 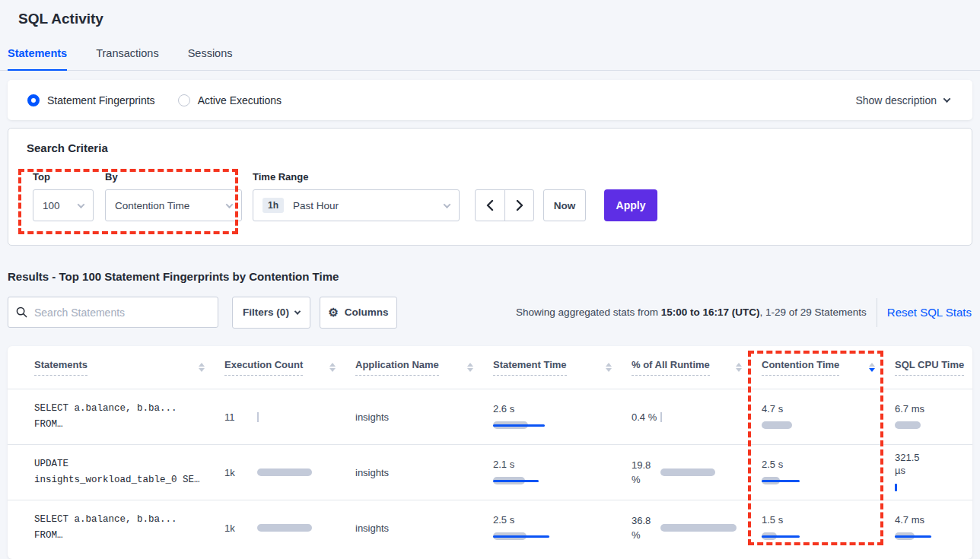 I want to click on statement-time-cell: 2.5 s, so click(x=562, y=528).